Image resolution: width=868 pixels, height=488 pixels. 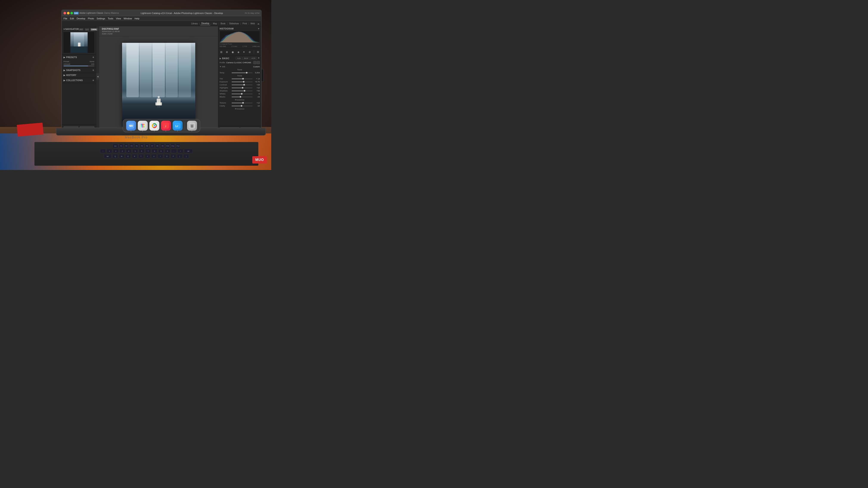 I want to click on module-slideshow: Slideshow, so click(x=234, y=24).